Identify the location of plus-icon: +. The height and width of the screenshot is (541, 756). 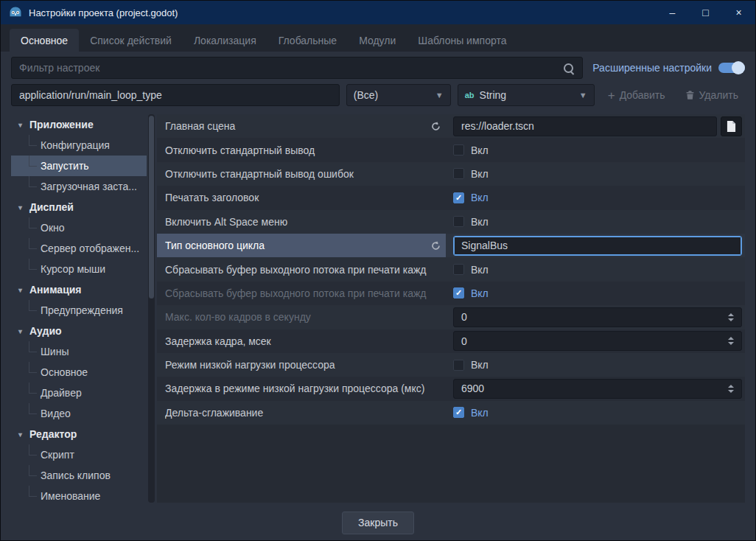
(612, 96).